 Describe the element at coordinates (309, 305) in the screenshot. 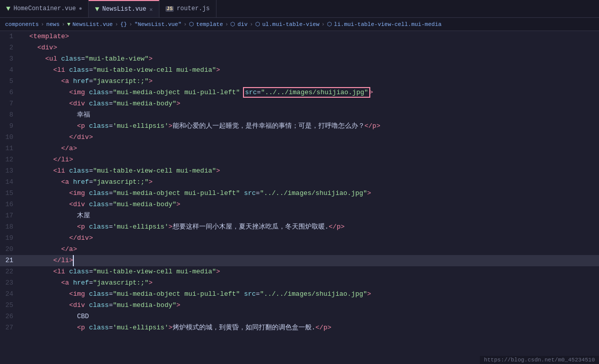

I see `line-content-25: <div class="mui-media-body">` at that location.